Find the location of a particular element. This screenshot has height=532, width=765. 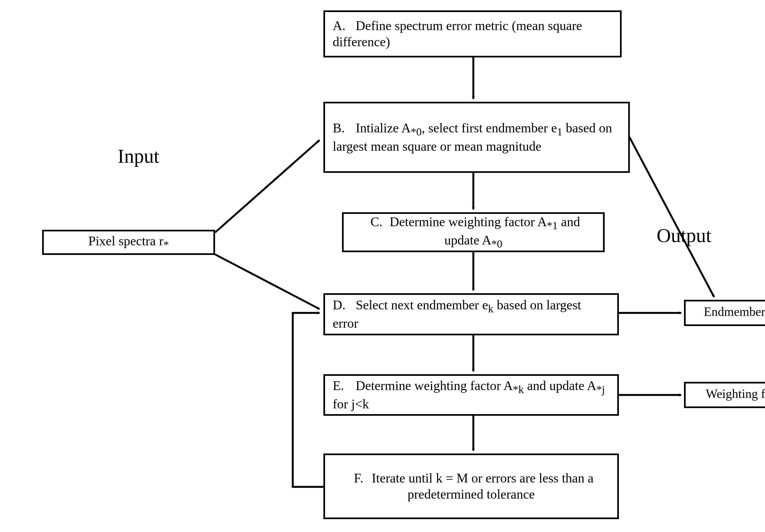

output-label: Output is located at coordinates (684, 236).